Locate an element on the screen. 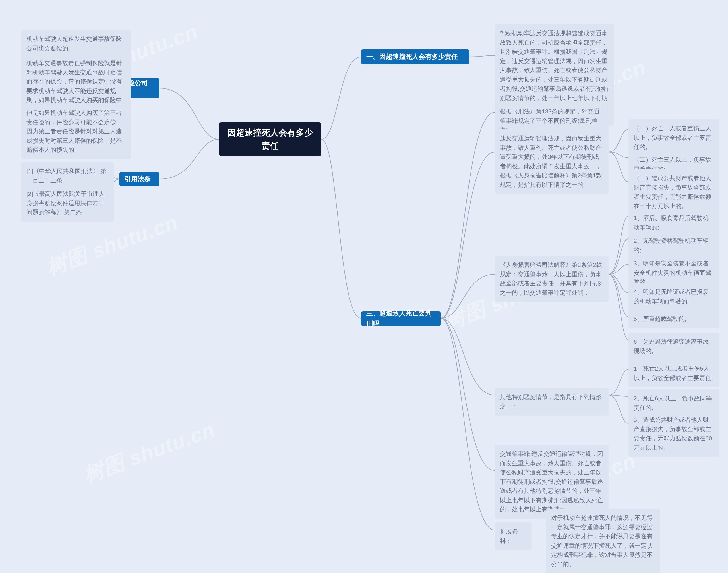  section-3d-text: 交通肇事罪 违反交通运输管理法规，因而发生重大事故，致人重伤、死亡或者使公私财产… is located at coordinates (552, 482).